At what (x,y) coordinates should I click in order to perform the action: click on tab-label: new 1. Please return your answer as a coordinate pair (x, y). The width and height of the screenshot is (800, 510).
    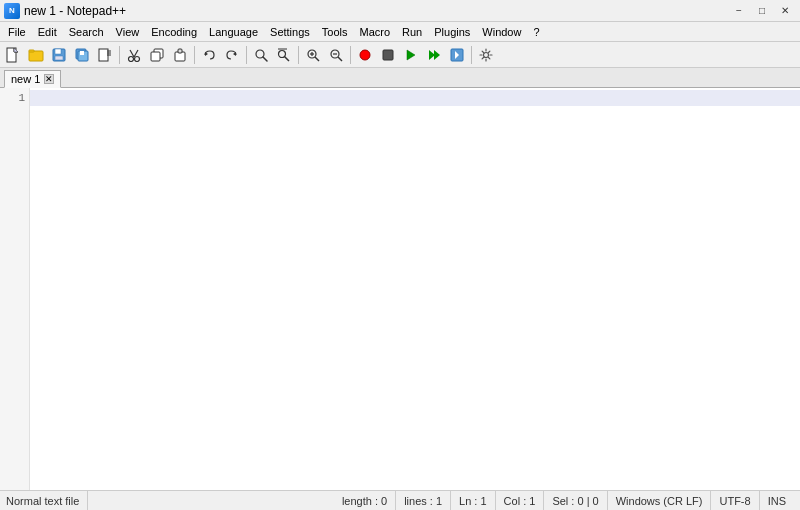
    Looking at the image, I should click on (26, 79).